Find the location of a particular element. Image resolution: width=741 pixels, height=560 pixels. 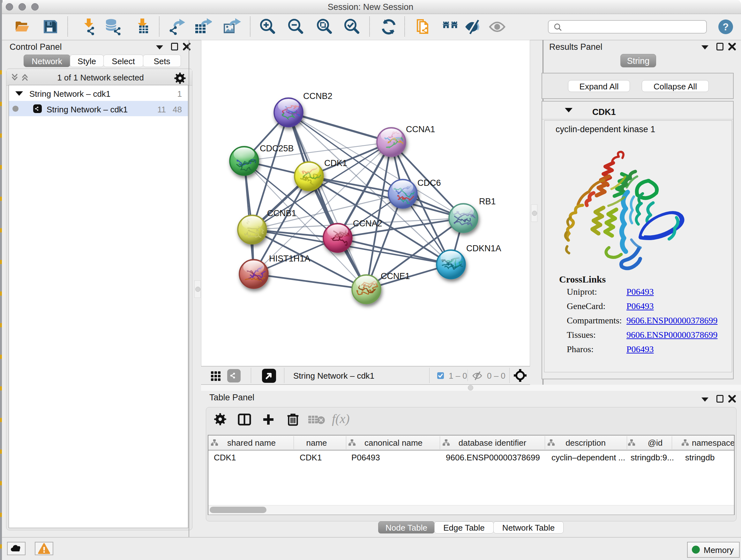

svg-text: CDC25B is located at coordinates (277, 148).